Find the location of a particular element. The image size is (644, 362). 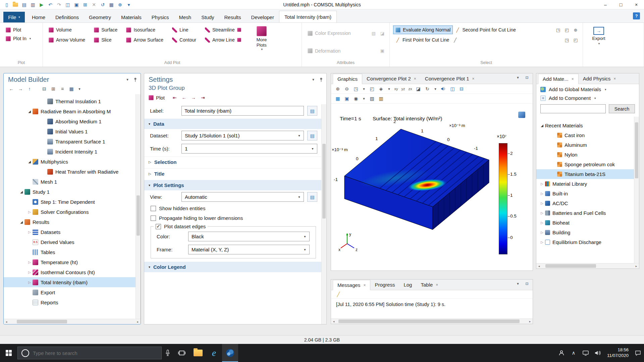

arrow-line-button: Arrow Line is located at coordinates (223, 40).